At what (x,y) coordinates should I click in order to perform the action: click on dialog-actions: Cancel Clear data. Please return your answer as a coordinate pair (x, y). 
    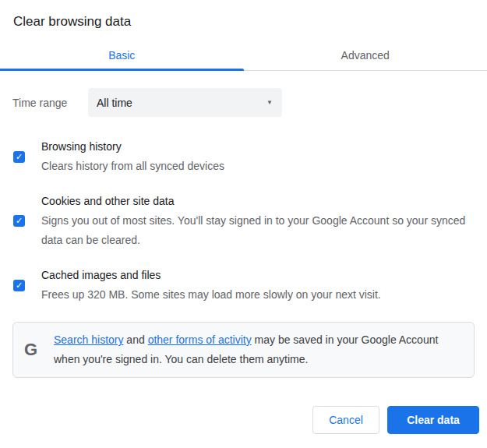
    Looking at the image, I should click on (396, 420).